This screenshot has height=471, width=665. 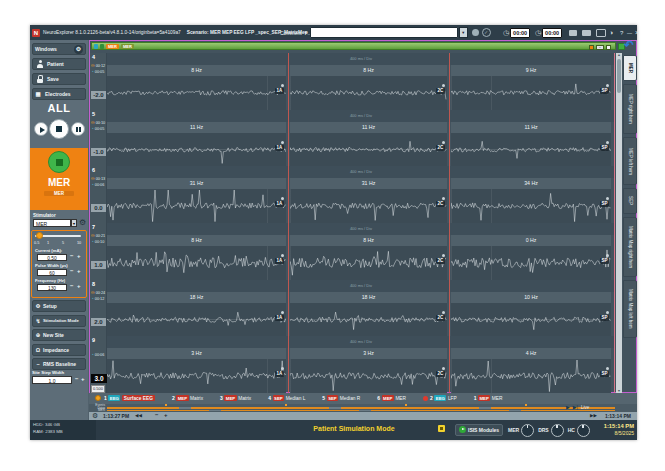 What do you see at coordinates (59, 335) in the screenshot?
I see `new-site-button: ⊕New Site` at bounding box center [59, 335].